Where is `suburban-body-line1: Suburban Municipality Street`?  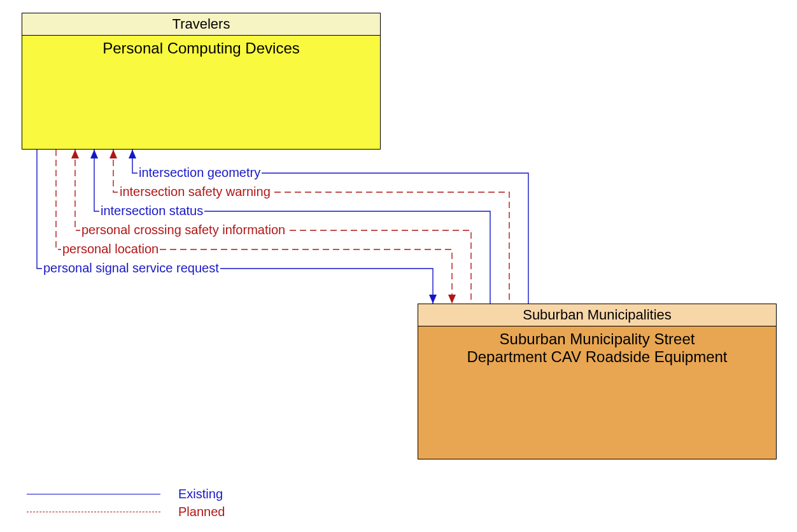
suburban-body-line1: Suburban Municipality Street is located at coordinates (597, 339).